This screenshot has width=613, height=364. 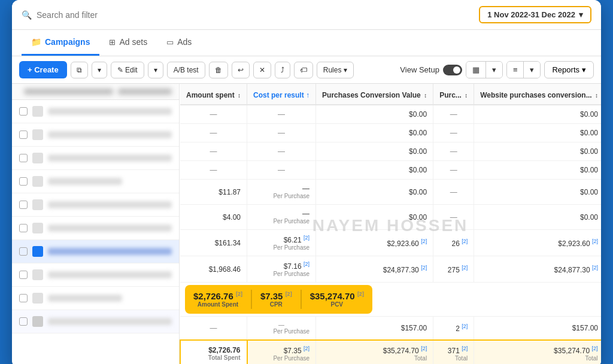 What do you see at coordinates (113, 42) in the screenshot?
I see `adsets-icon: ⊞` at bounding box center [113, 42].